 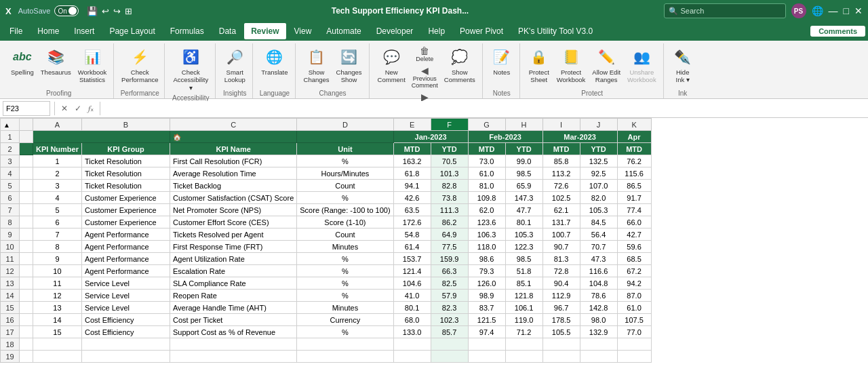 What do you see at coordinates (345, 296) in the screenshot?
I see `r14-unit: %` at bounding box center [345, 296].